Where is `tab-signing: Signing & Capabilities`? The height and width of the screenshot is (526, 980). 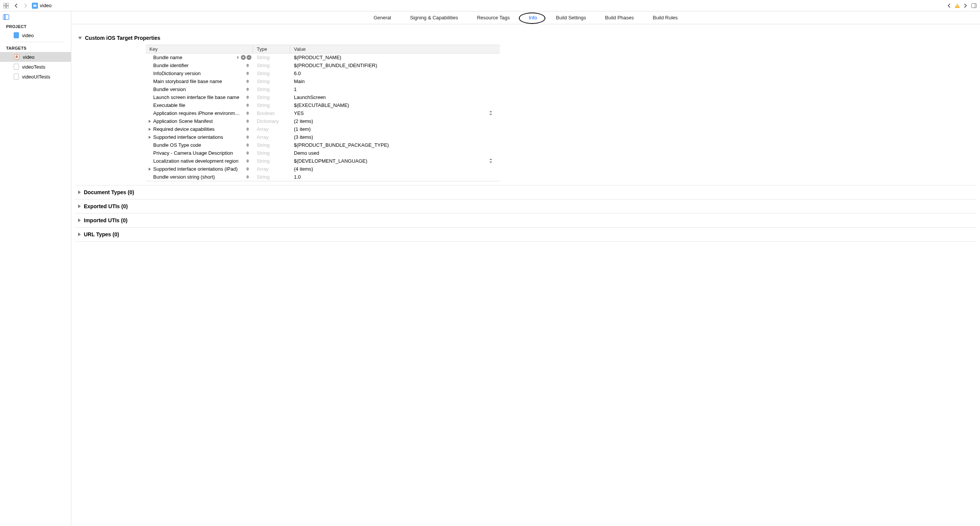
tab-signing: Signing & Capabilities is located at coordinates (434, 17).